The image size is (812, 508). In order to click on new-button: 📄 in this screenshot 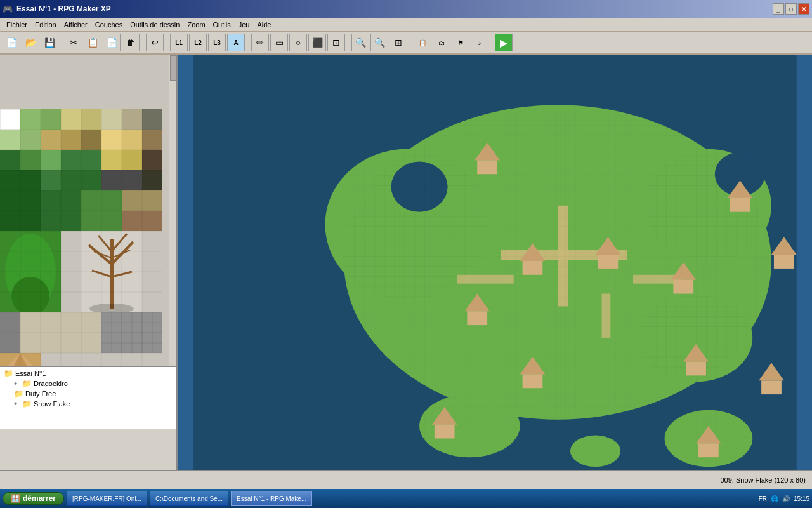, I will do `click(11, 43)`.